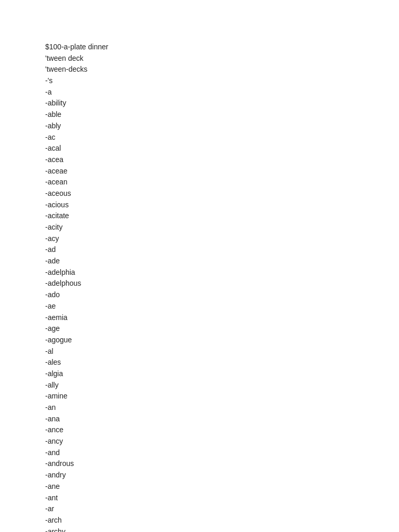  What do you see at coordinates (222, 182) in the screenshot?
I see `list-item: -acean` at bounding box center [222, 182].